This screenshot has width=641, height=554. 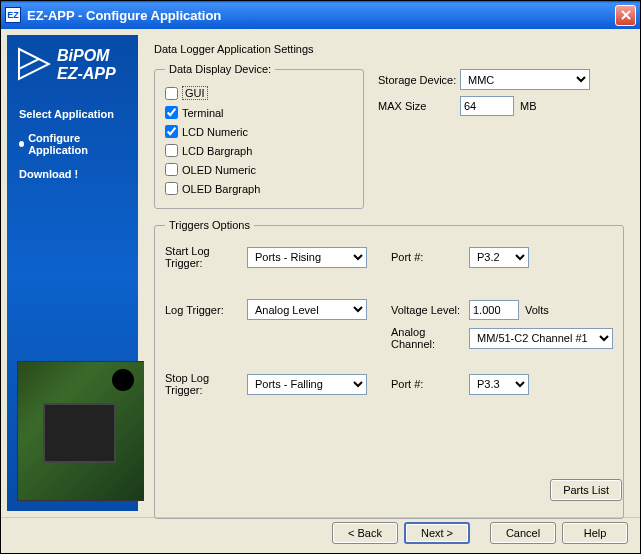 I want to click on stop-port-select: P3.3, so click(x=499, y=384).